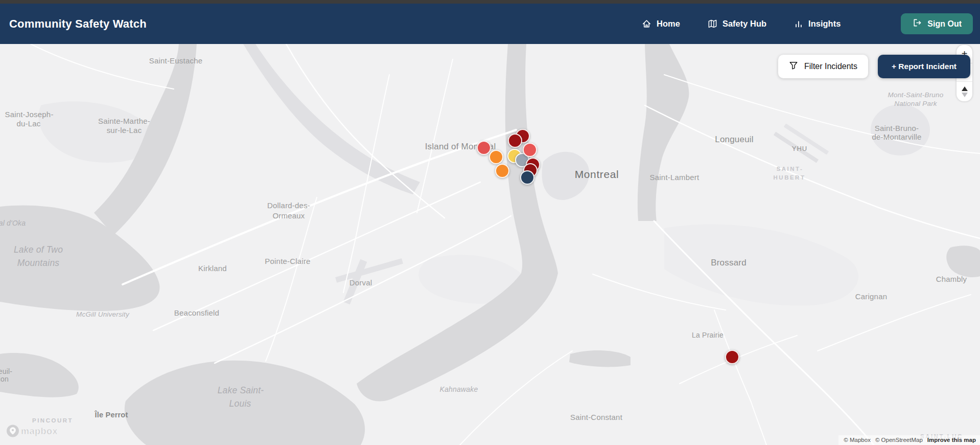  I want to click on nav-item-home: Home, so click(661, 24).